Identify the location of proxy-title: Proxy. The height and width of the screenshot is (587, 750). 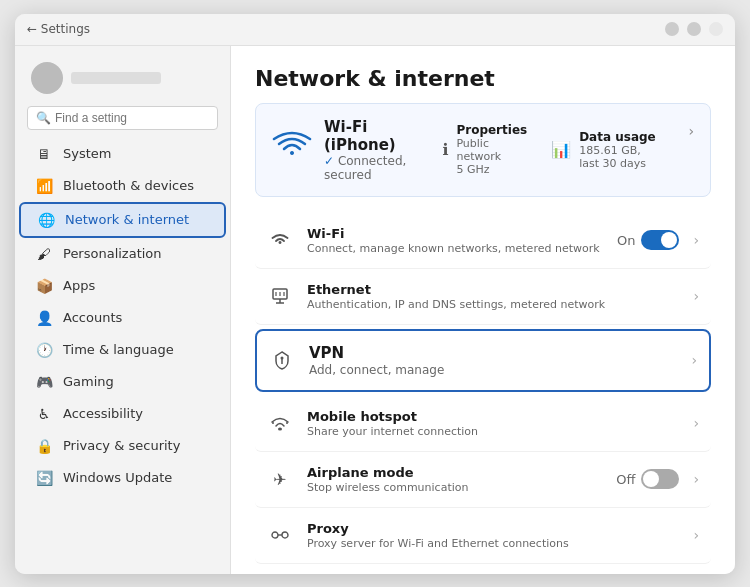
(493, 528).